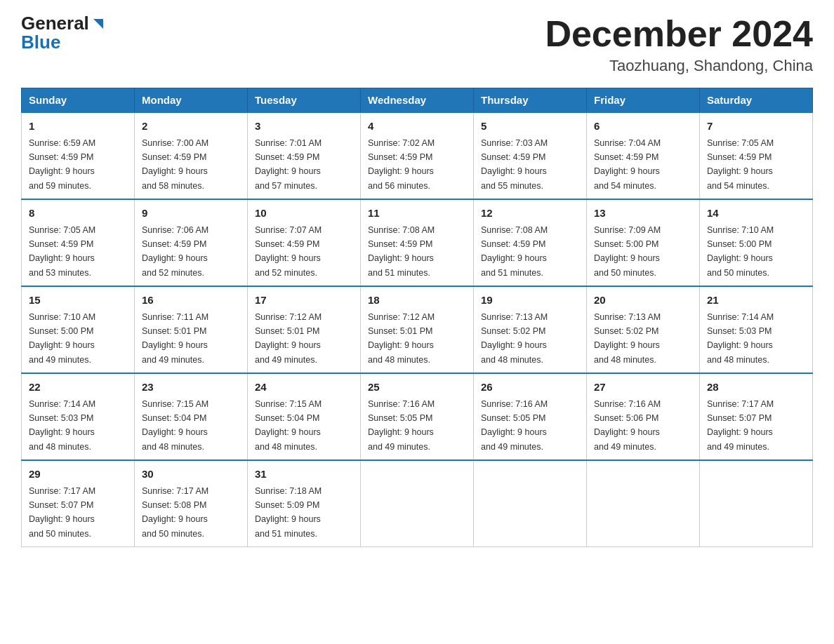  Describe the element at coordinates (530, 126) in the screenshot. I see `day-number: 5` at that location.